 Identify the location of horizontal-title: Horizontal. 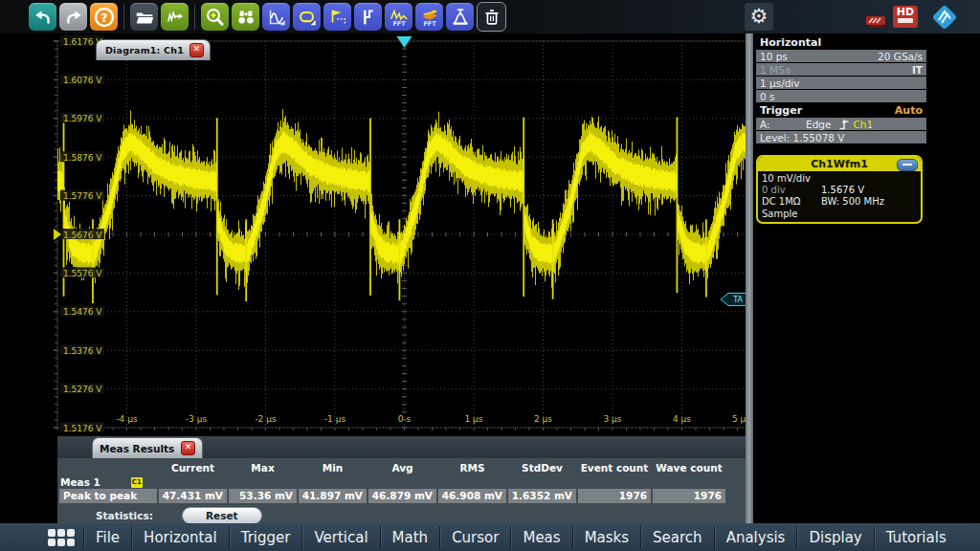
(791, 42).